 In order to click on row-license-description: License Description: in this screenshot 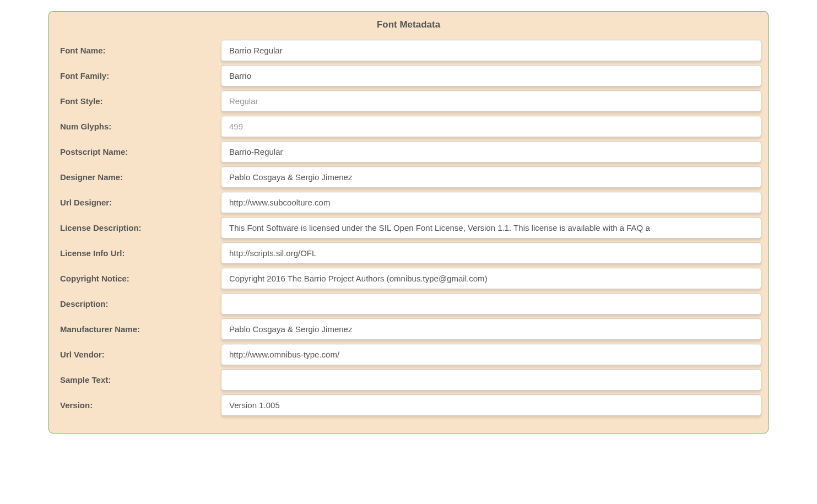, I will do `click(409, 228)`.